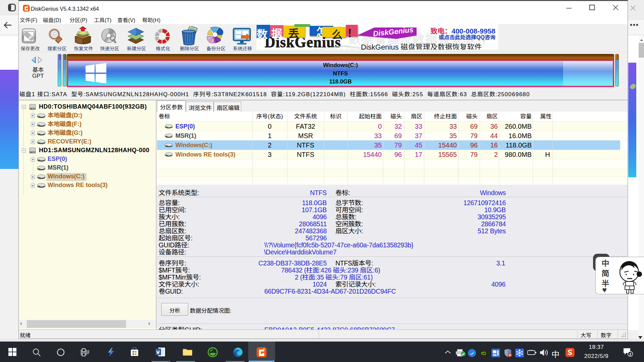  I want to click on svg-text: 2, so click(630, 354).